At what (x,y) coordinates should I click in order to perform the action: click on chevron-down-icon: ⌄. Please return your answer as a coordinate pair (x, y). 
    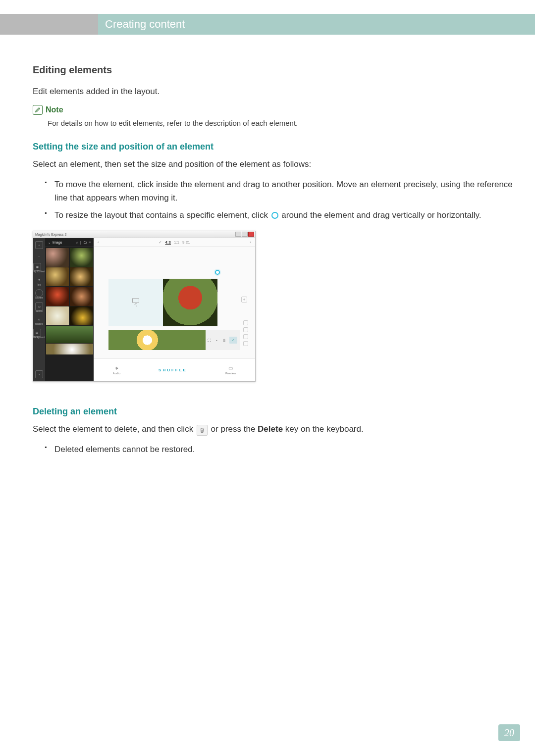
    Looking at the image, I should click on (50, 243).